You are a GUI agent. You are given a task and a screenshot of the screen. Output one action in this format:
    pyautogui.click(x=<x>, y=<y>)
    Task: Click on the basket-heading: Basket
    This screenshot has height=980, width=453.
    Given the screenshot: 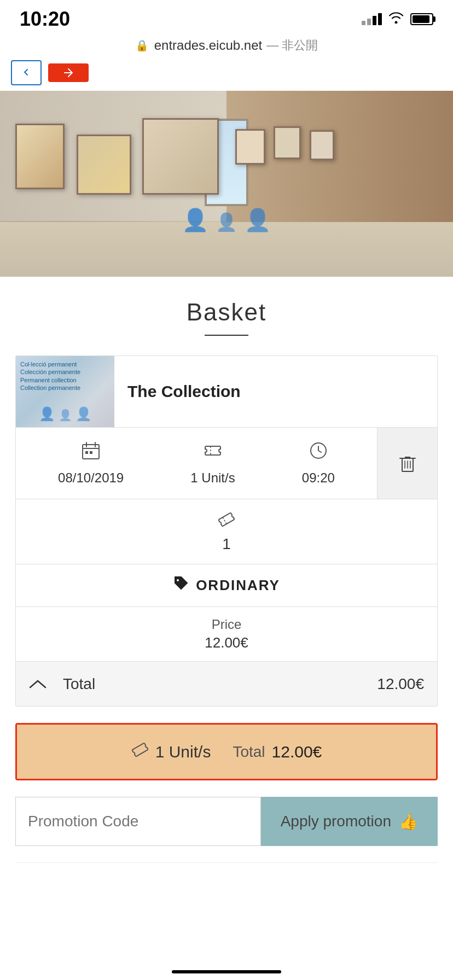 What is the action you would take?
    pyautogui.click(x=226, y=312)
    